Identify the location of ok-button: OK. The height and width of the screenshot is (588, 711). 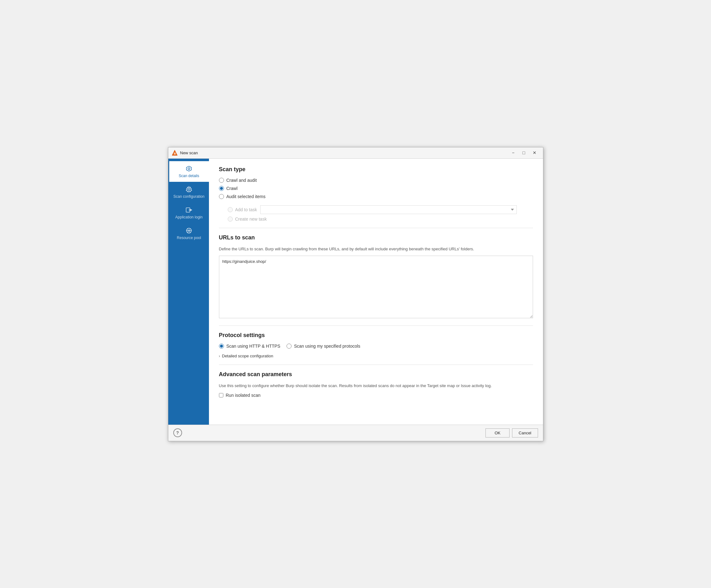
(498, 433).